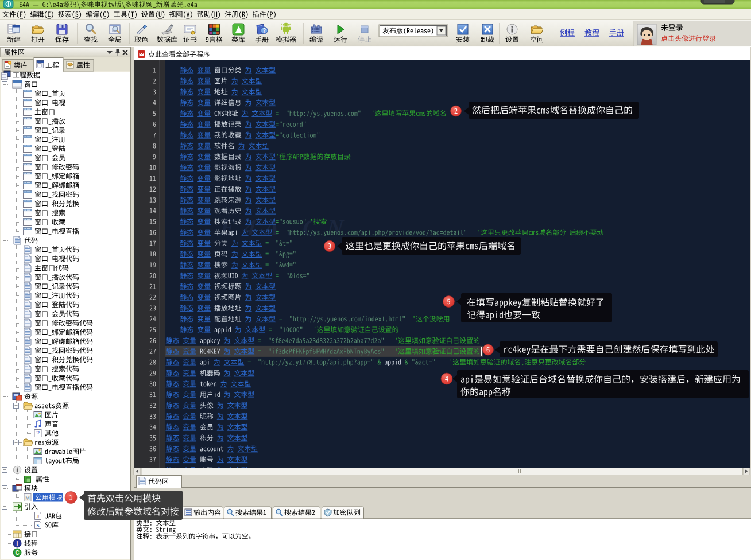 This screenshot has width=751, height=560. I want to click on svg-text: M, so click(28, 498).